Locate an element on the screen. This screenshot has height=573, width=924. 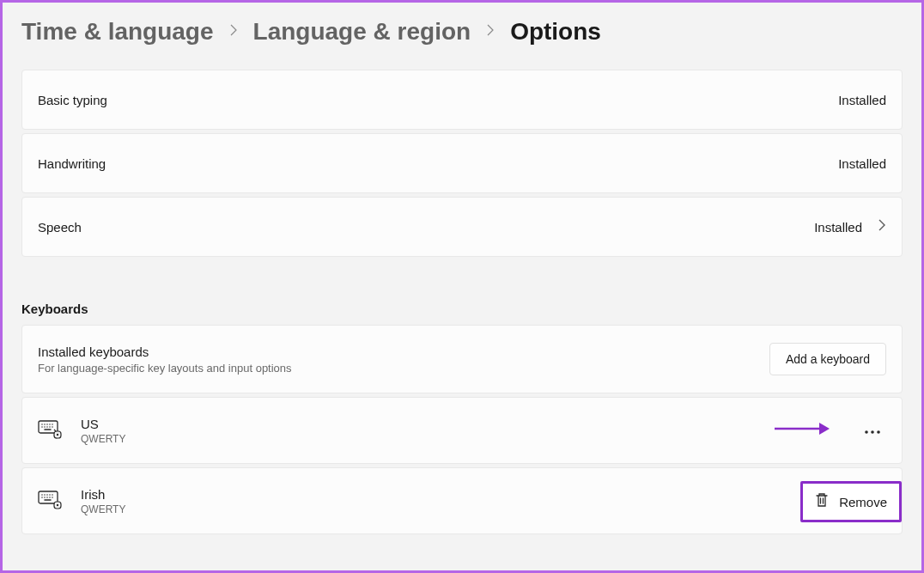
section-header-keyboards: Keyboards is located at coordinates (462, 292).